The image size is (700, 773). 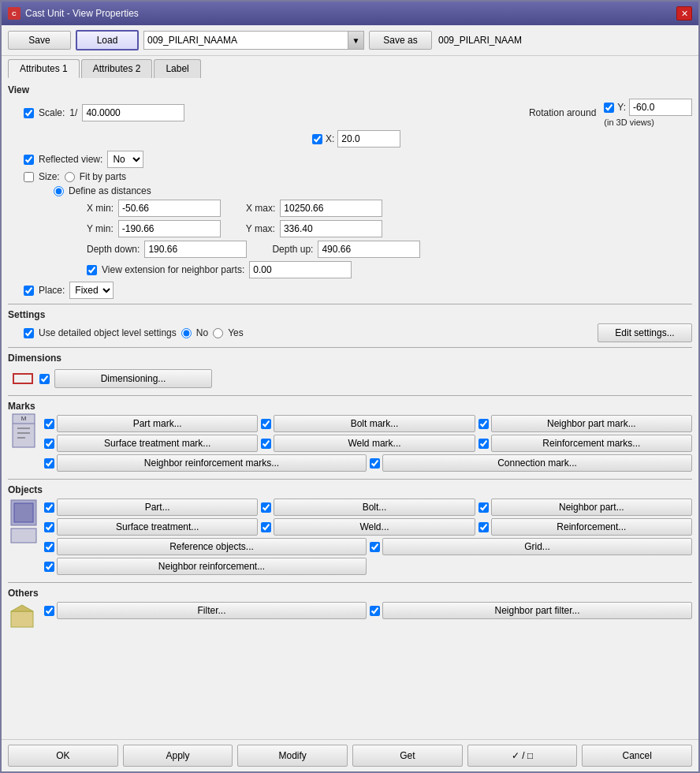 I want to click on objects-label: Objects, so click(x=350, y=490).